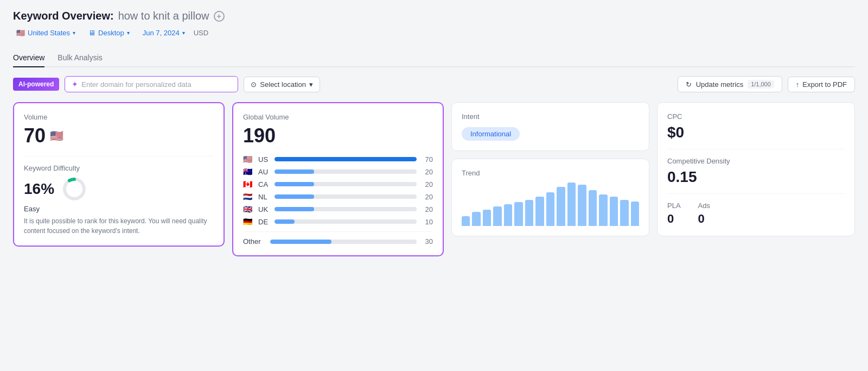 The height and width of the screenshot is (371, 868). What do you see at coordinates (248, 172) in the screenshot?
I see `au-flag: 🇦🇺` at bounding box center [248, 172].